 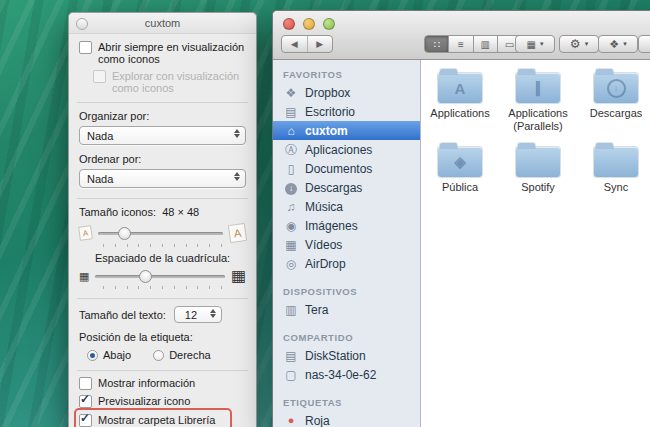 I want to click on sidebar-item-imagenes: ◉ Imágenes, so click(x=346, y=226).